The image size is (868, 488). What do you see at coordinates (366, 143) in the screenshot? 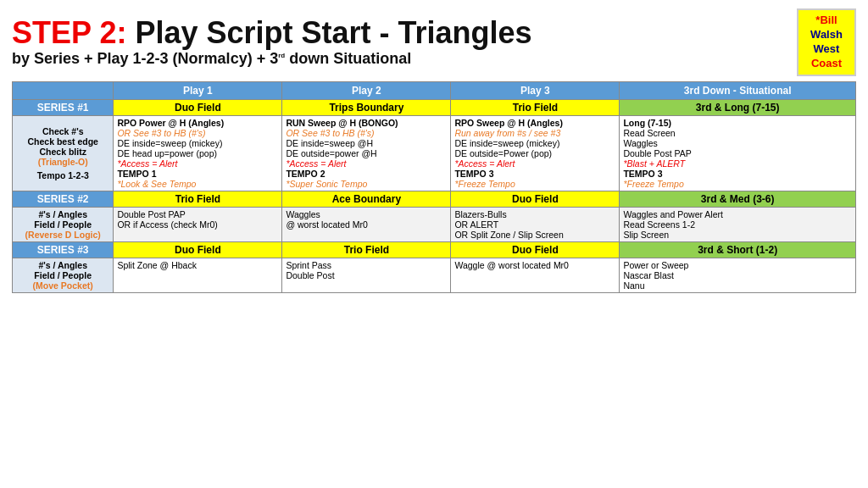
I see `s1p2-l3: DE inside=sweep @H` at bounding box center [366, 143].